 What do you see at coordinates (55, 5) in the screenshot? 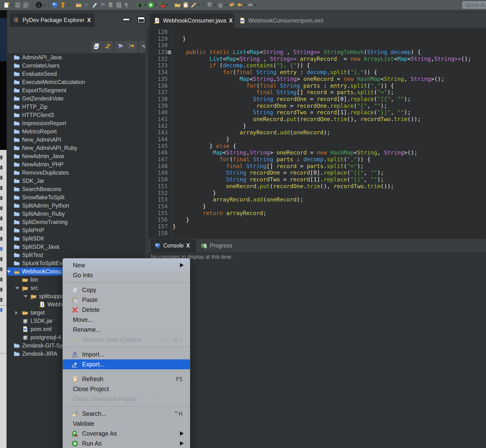
I see `console-view-icon` at bounding box center [55, 5].